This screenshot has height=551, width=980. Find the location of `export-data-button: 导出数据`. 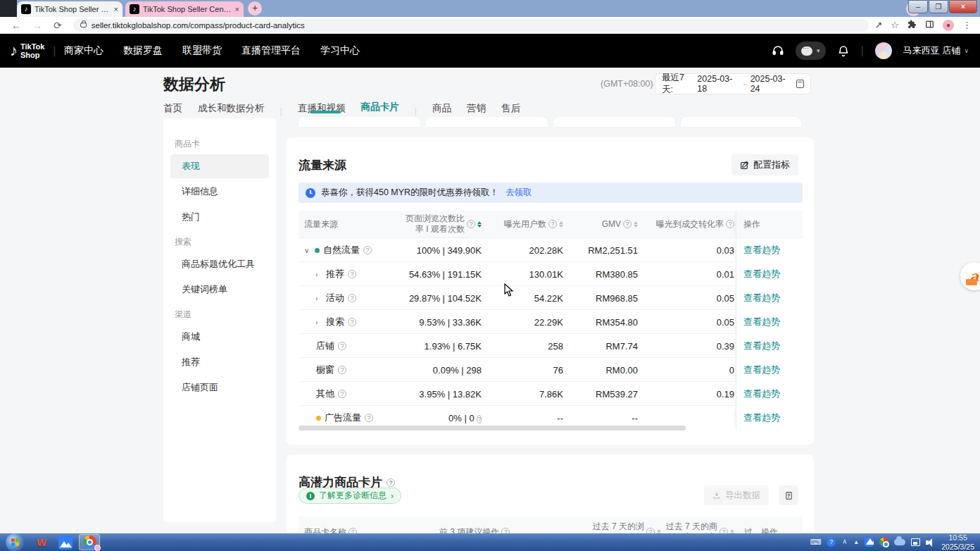

export-data-button: 导出数据 is located at coordinates (736, 495).